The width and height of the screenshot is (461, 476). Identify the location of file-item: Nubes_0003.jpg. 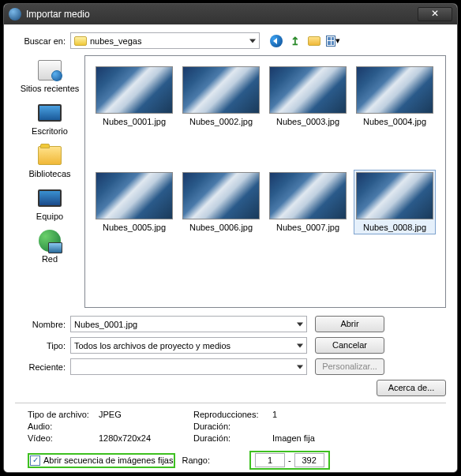
(308, 96).